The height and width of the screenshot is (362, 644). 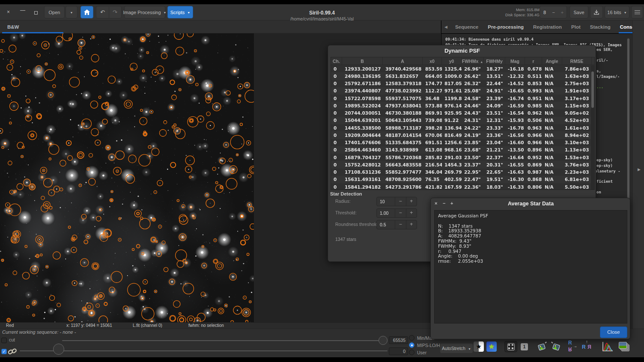 What do you see at coordinates (397, 225) in the screenshot?
I see `spin-button-roundness-threshold-: 0.5−+` at bounding box center [397, 225].